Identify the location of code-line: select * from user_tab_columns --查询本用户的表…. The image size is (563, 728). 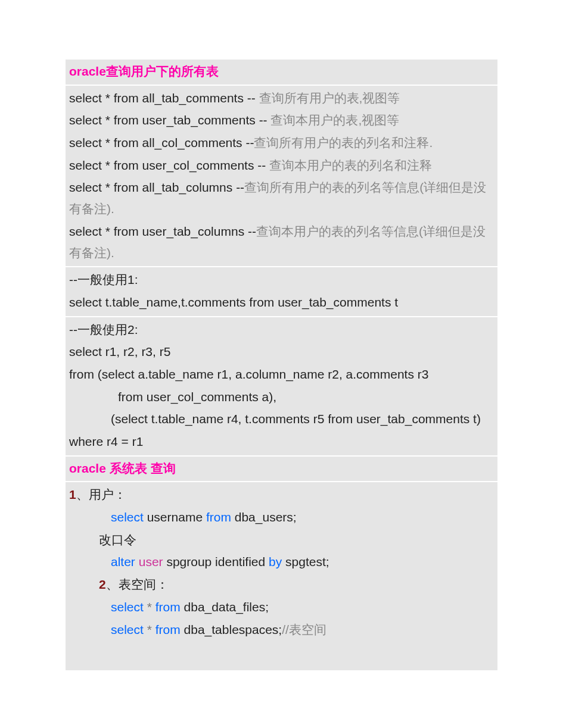
(281, 242).